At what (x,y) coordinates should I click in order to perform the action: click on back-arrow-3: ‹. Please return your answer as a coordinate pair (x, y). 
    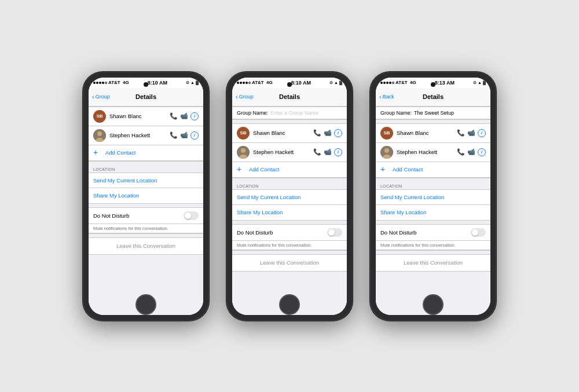
    Looking at the image, I should click on (380, 97).